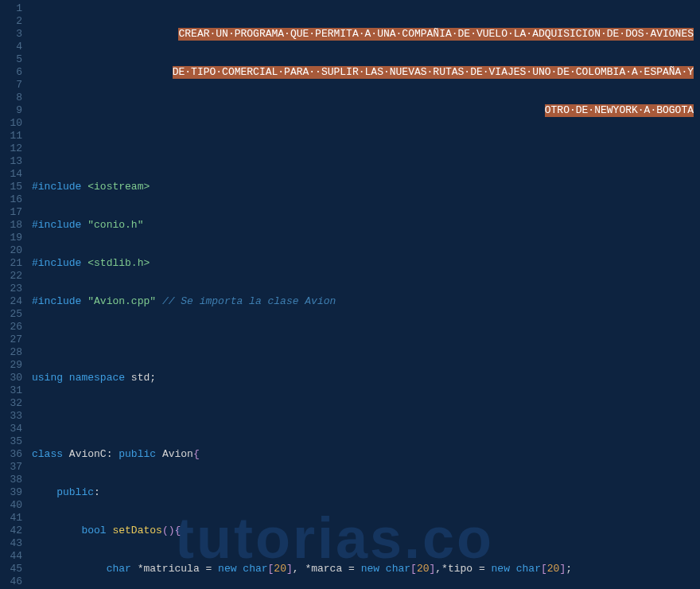 The image size is (700, 589). What do you see at coordinates (436, 34) in the screenshot?
I see `comment-header-1: CREAR·UN·PROGRAMA·QUE·PERMITA·A·UNA·COMP…` at bounding box center [436, 34].